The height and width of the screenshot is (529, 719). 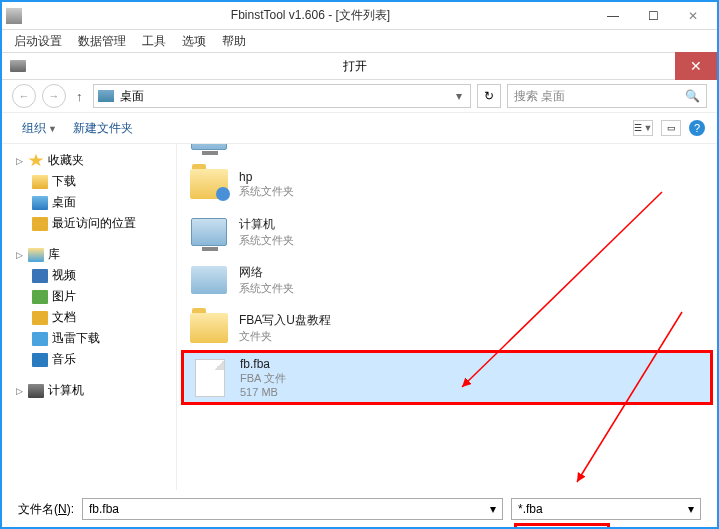 I want to click on filename-input: fb.fba▾, so click(x=292, y=509).